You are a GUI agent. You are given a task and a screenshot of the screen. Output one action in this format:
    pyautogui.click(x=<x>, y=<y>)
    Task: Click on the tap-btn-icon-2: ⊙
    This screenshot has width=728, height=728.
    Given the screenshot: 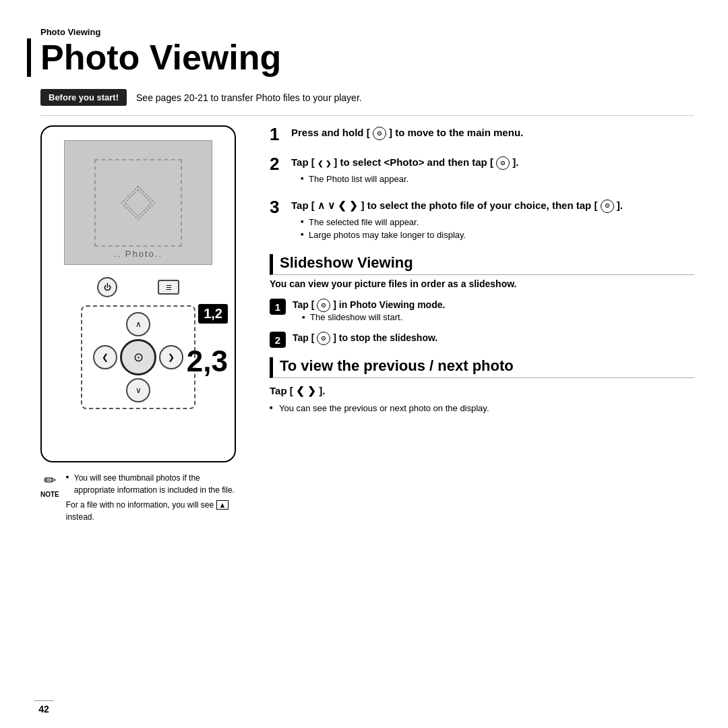 What is the action you would take?
    pyautogui.click(x=503, y=163)
    